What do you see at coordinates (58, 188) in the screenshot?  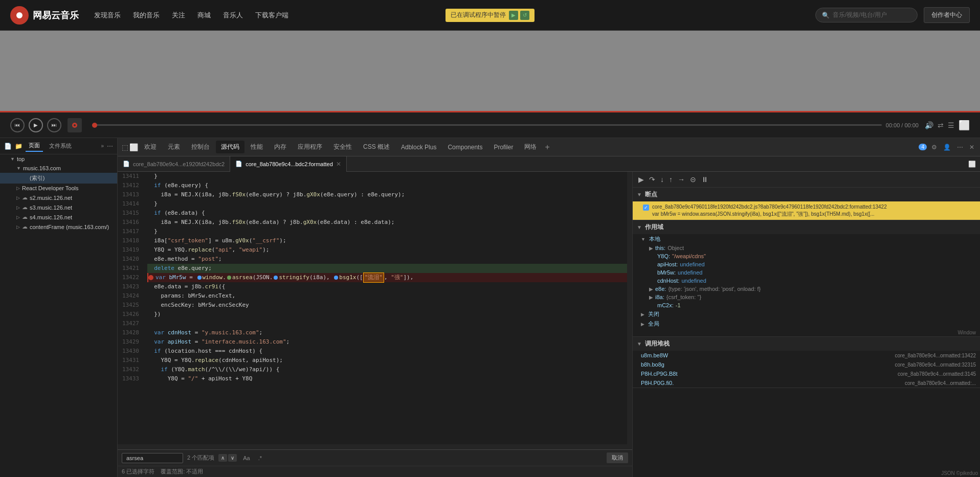 I see `tree-react-devtools: ▷ React Developer Tools` at bounding box center [58, 188].